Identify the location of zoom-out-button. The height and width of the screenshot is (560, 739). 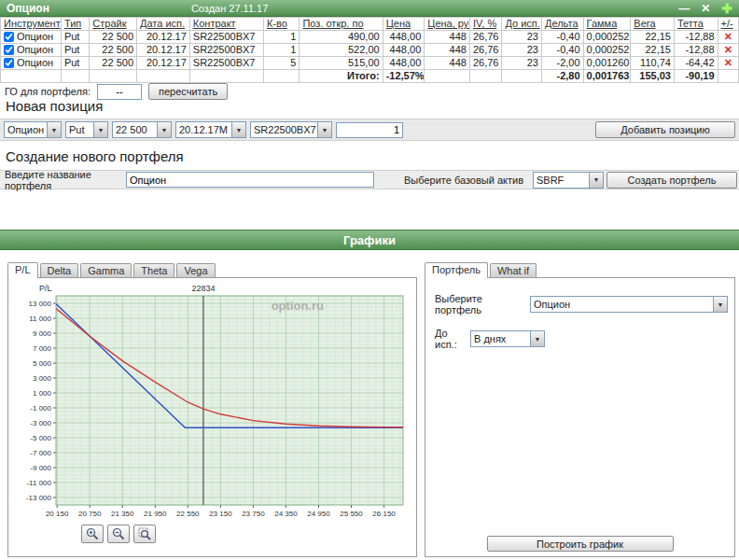
(119, 534).